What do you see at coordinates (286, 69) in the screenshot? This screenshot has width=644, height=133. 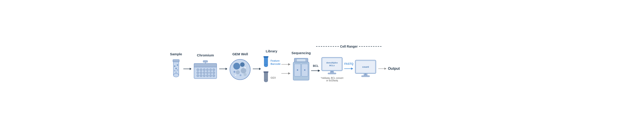 I see `split-arrows` at bounding box center [286, 69].